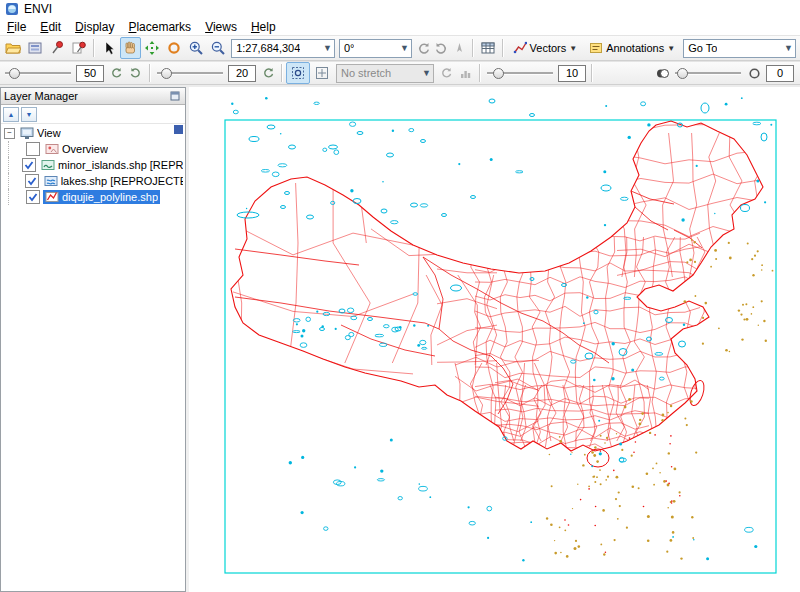 The image size is (800, 592). Describe the element at coordinates (708, 73) in the screenshot. I see `transparency-slider` at that location.